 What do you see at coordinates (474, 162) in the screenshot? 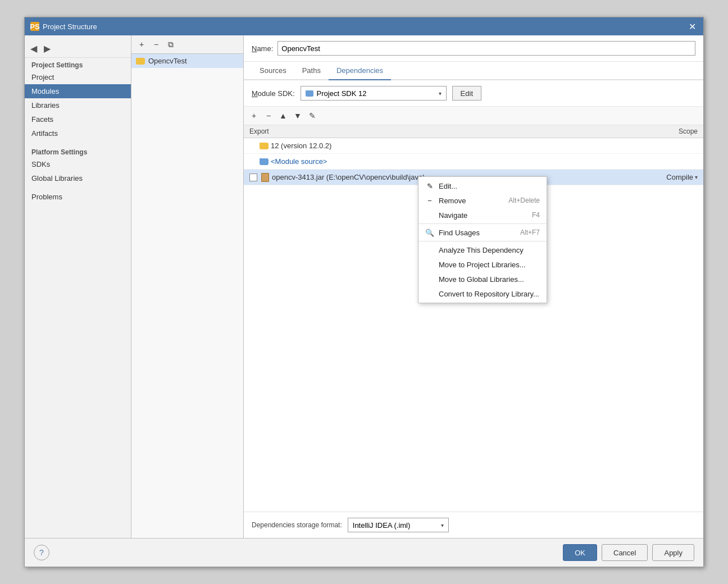
I see `dep-row: <Module source>` at bounding box center [474, 162].